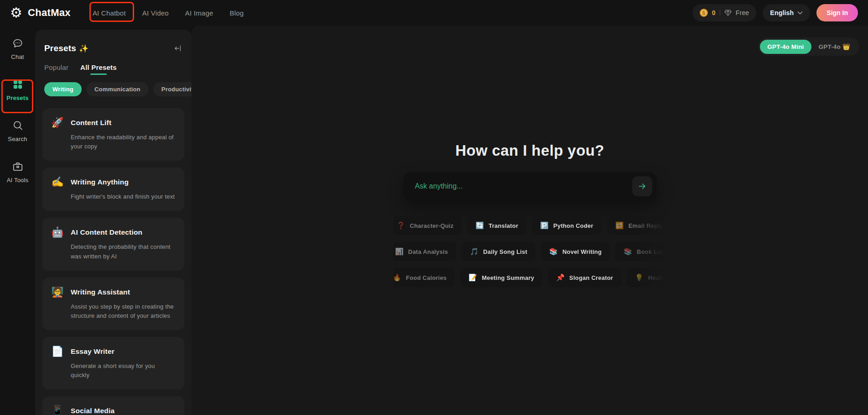  I want to click on nav-item: Blog, so click(236, 13).